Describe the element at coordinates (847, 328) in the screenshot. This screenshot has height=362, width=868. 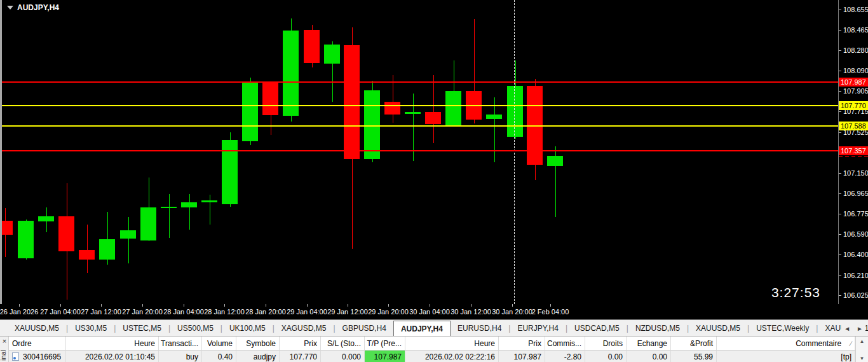
I see `tab-scroll-left-icon: ◄` at that location.